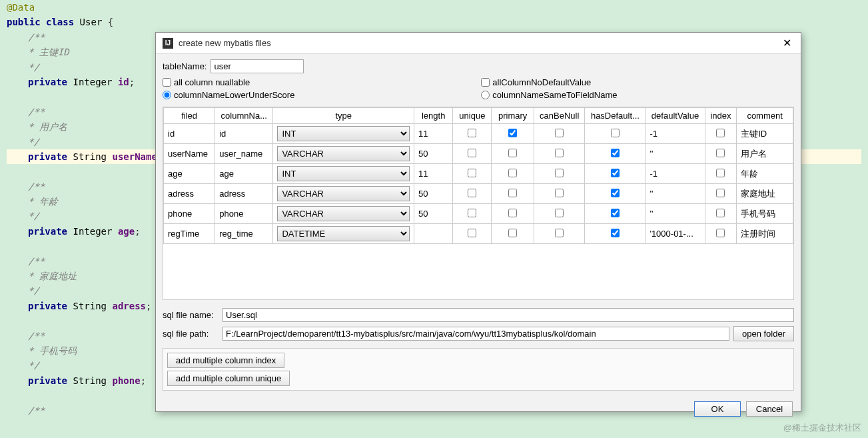 Image resolution: width=868 pixels, height=438 pixels. What do you see at coordinates (769, 409) in the screenshot?
I see `cancel-button: Cancel` at bounding box center [769, 409].